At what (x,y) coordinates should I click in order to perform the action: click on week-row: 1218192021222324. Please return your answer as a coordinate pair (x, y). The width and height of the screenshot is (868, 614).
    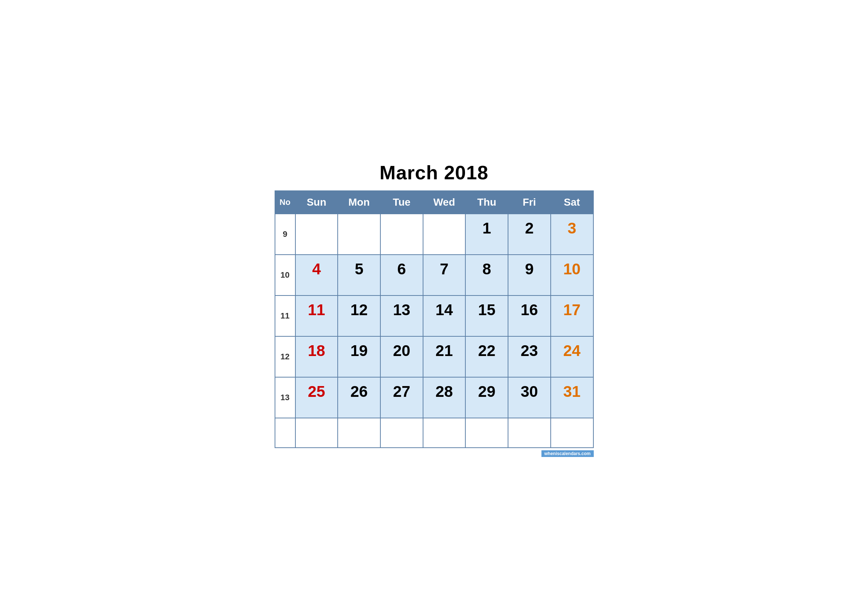
    Looking at the image, I should click on (434, 357).